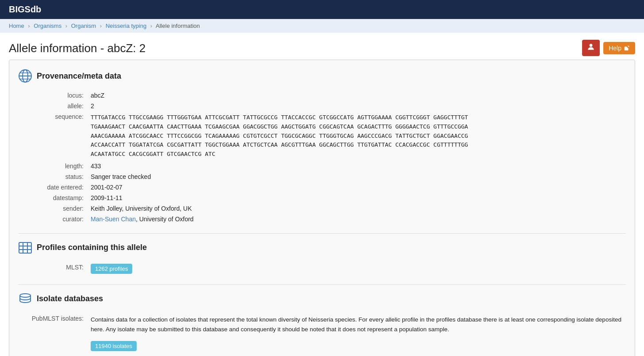  What do you see at coordinates (48, 26) in the screenshot?
I see `breadcrumb-organisms: Organisms` at bounding box center [48, 26].